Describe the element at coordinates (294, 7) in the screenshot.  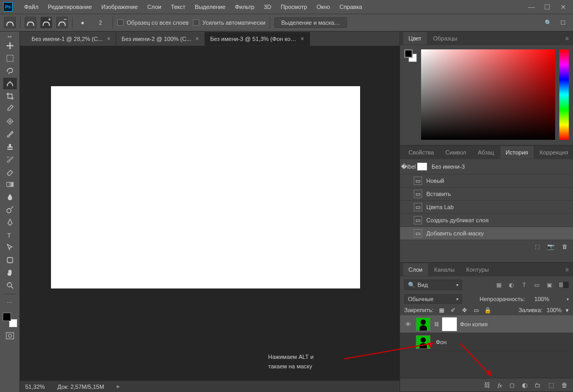
I see `menu-view: Просмотр` at that location.